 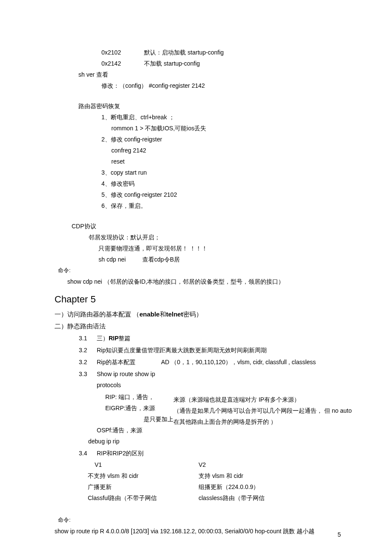 I want to click on section-heading: 一）访问路由器的基本配置 （enable和telnet密码）, so click(x=198, y=314).